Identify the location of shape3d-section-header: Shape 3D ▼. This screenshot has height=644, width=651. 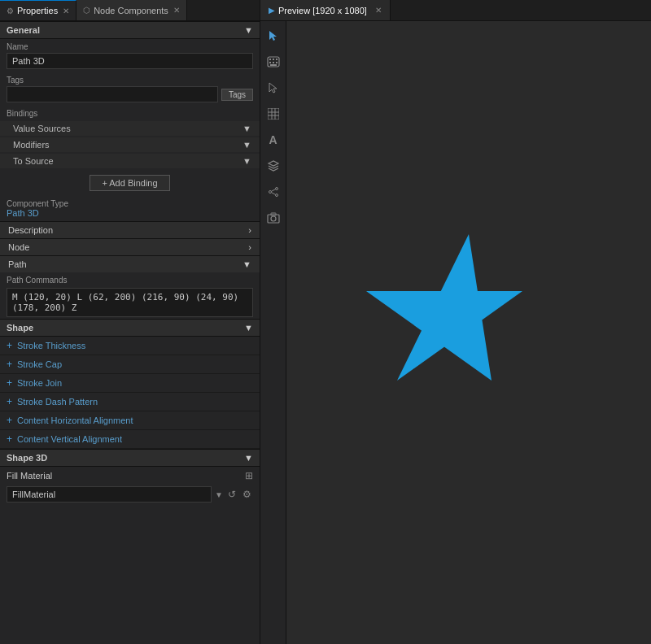
(130, 458).